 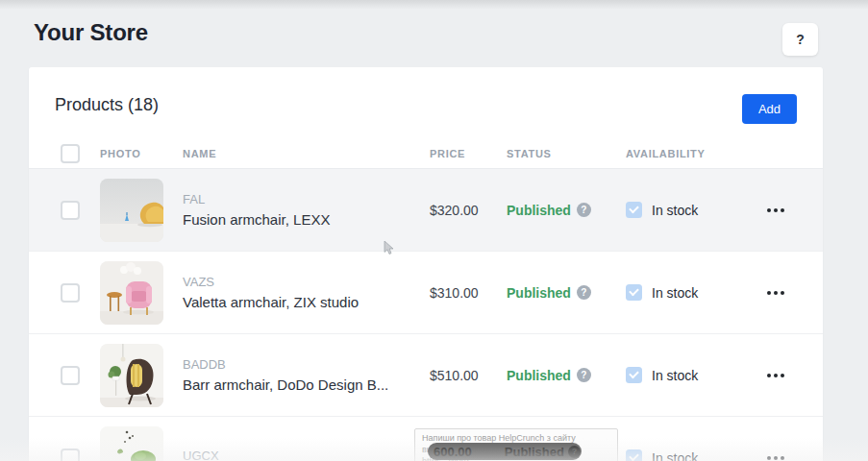 What do you see at coordinates (468, 376) in the screenshot?
I see `product-price: $510.00` at bounding box center [468, 376].